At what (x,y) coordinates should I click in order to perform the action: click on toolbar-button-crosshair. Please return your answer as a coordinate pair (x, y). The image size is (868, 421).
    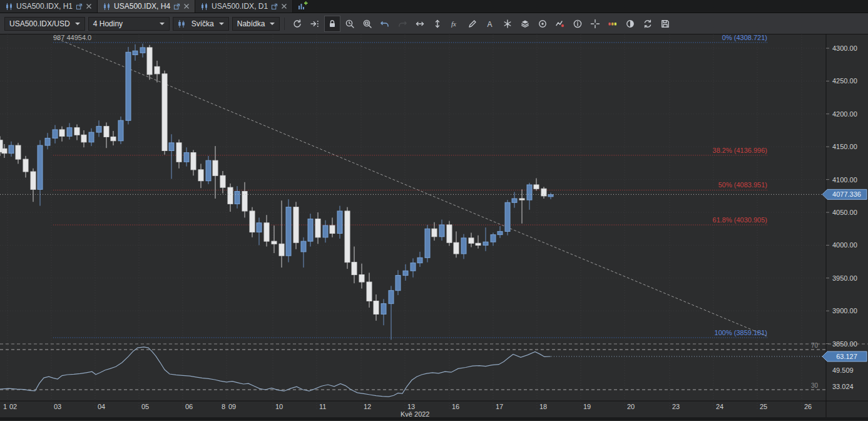
    Looking at the image, I should click on (595, 24).